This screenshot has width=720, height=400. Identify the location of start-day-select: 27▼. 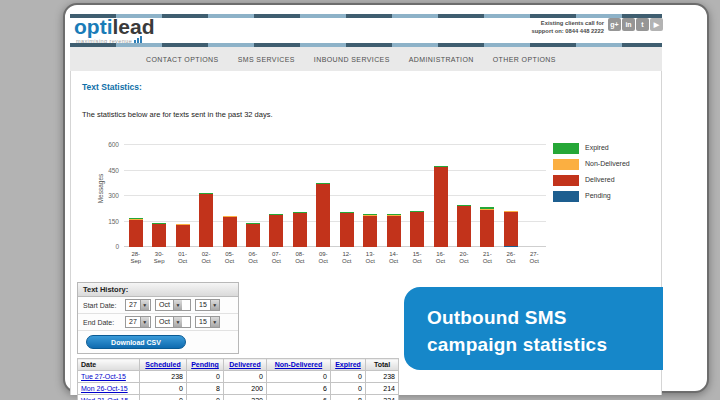
(138, 305).